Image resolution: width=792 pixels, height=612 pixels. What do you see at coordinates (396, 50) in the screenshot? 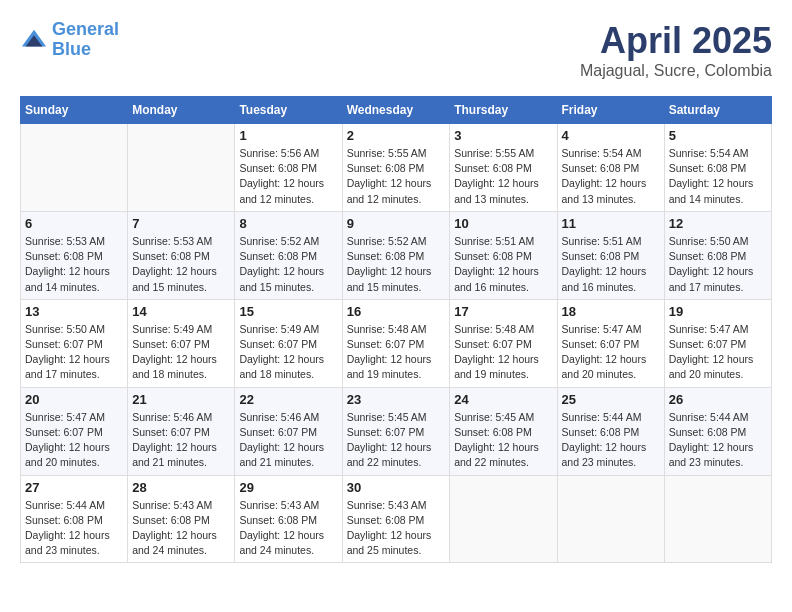
I see `page-header: General Blue April 2025 Majagual, Sucre,…` at bounding box center [396, 50].